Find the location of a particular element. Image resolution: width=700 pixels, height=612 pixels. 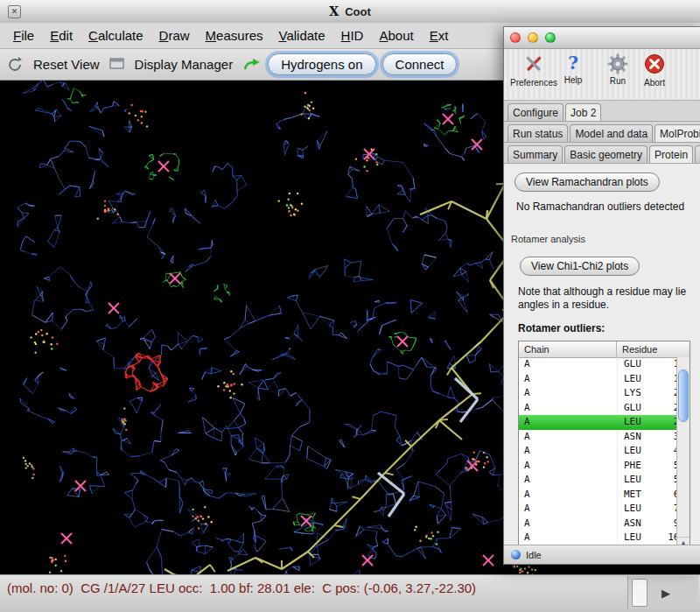

tab-protein: Protein is located at coordinates (671, 154).